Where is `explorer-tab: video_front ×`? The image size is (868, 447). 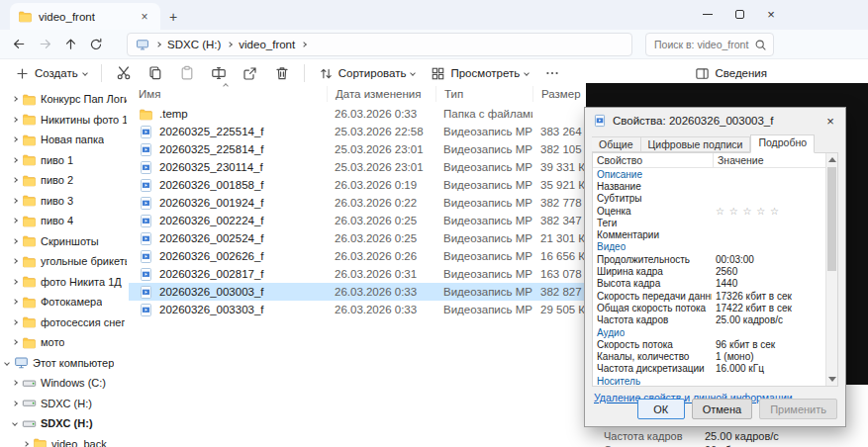
explorer-tab: video_front × is located at coordinates (85, 16).